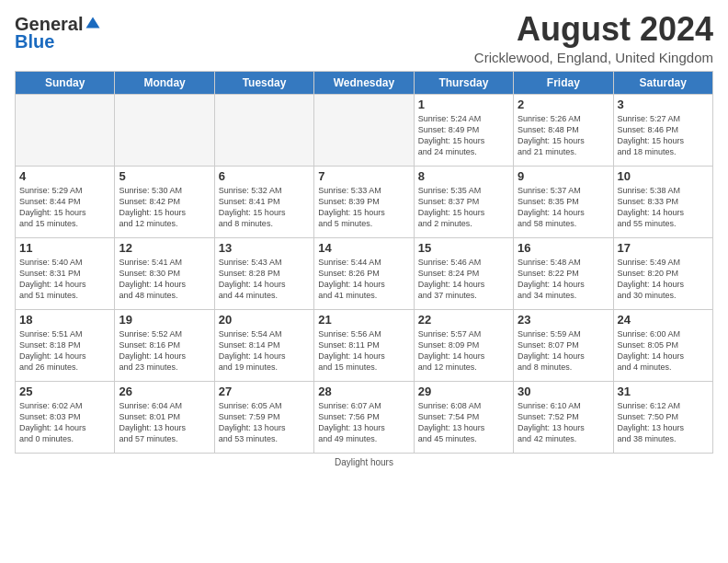 The height and width of the screenshot is (563, 728). I want to click on calendar-cell: 28Sunrise: 6:07 AMSunset: 7:56 PMDayligh…, so click(364, 417).